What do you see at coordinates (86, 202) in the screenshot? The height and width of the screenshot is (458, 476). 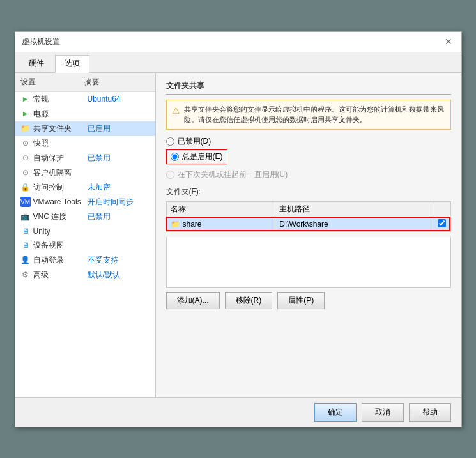 I see `sidebar-item-vmware-tools: VM VMware Tools 开启时间同步` at bounding box center [86, 202].